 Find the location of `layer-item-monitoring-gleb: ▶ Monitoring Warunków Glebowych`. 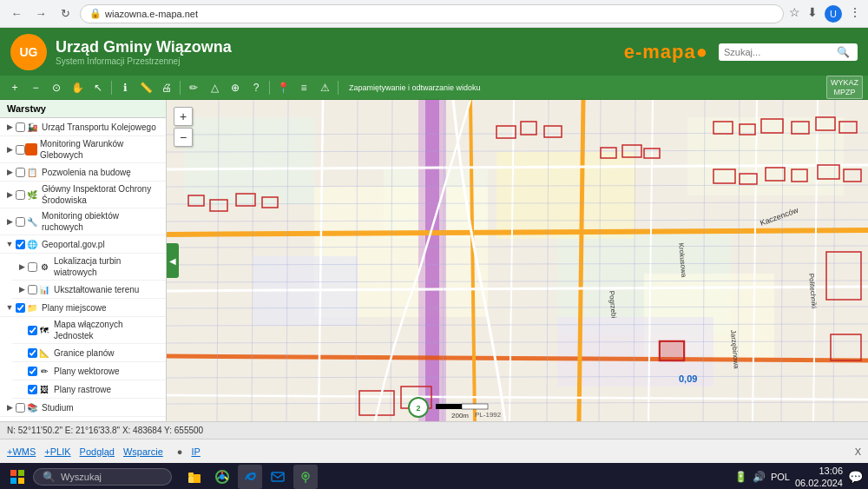

layer-item-monitoring-gleb: ▶ Monitoring Warunków Glebowych is located at coordinates (83, 149).